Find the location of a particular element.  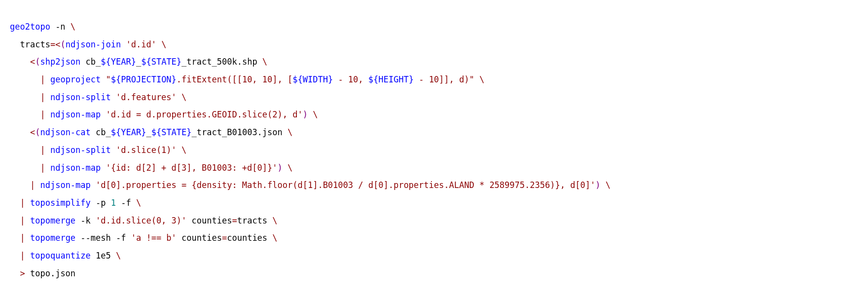

code-token: 1e5 is located at coordinates (104, 256).